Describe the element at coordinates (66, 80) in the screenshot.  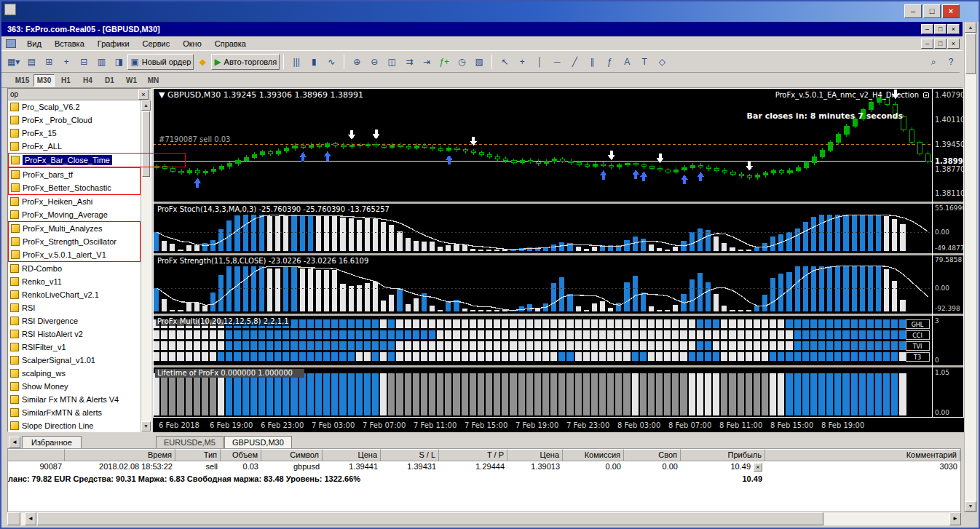
I see `timeframe-h1-button: H1` at that location.